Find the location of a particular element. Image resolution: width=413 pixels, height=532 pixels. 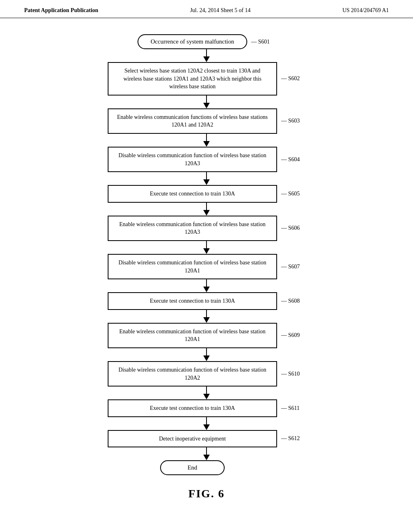

step-end-row: End is located at coordinates (206, 468).